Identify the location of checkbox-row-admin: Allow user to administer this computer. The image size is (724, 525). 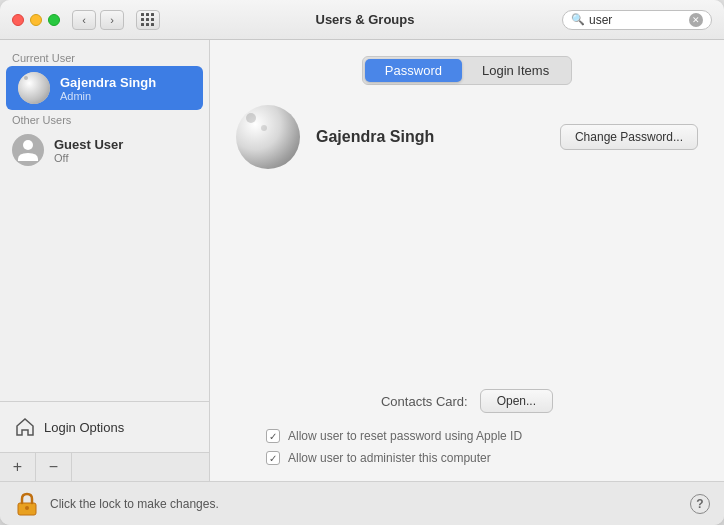
(467, 458).